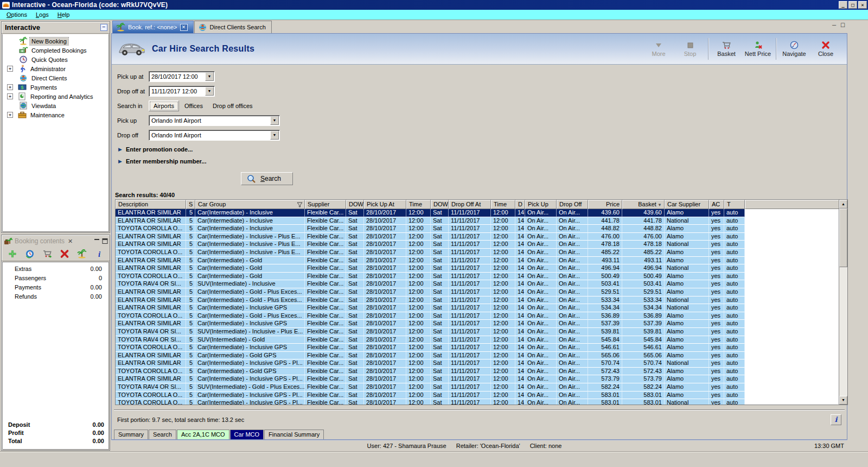 This screenshot has height=467, width=868. Describe the element at coordinates (834, 25) in the screenshot. I see `tabgroup-minimize-icon: ─` at that location.